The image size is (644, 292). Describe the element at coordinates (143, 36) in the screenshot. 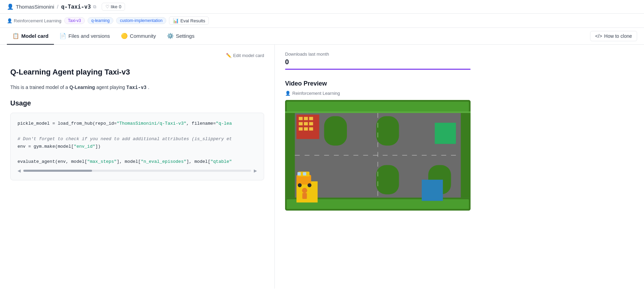

I see `community-label: Community` at that location.